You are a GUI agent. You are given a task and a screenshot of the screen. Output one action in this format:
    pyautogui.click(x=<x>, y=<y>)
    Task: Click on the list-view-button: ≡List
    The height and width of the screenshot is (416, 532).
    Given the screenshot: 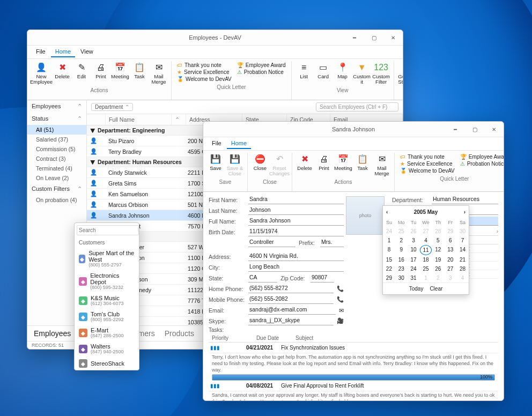 What is the action you would take?
    pyautogui.click(x=304, y=71)
    